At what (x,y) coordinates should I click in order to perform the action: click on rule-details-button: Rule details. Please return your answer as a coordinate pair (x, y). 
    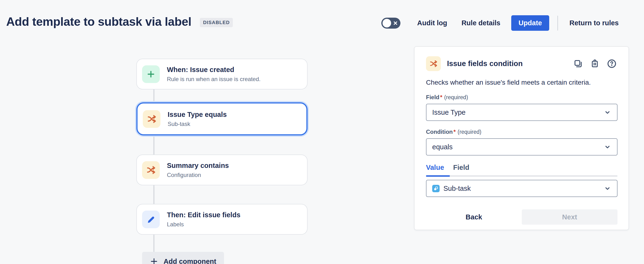
    Looking at the image, I should click on (481, 23).